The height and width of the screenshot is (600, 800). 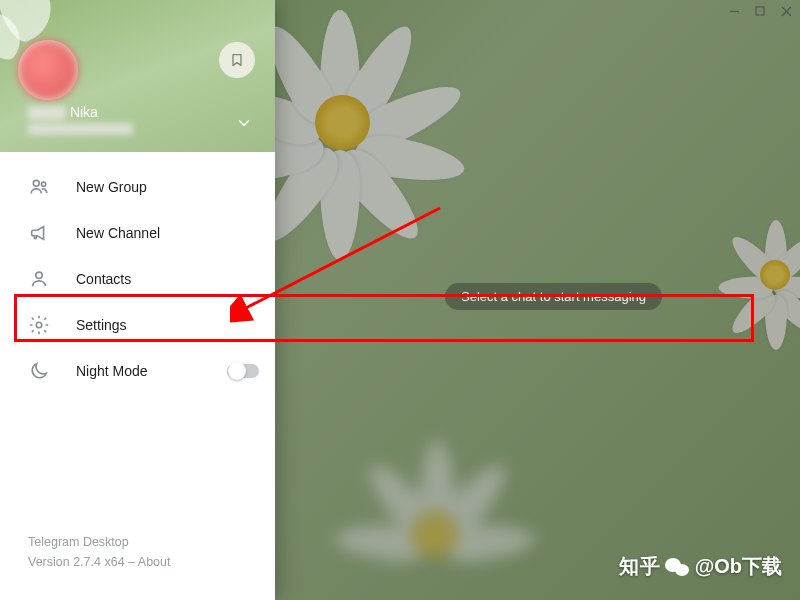 What do you see at coordinates (640, 566) in the screenshot?
I see `watermark-zhihu: 知乎` at bounding box center [640, 566].